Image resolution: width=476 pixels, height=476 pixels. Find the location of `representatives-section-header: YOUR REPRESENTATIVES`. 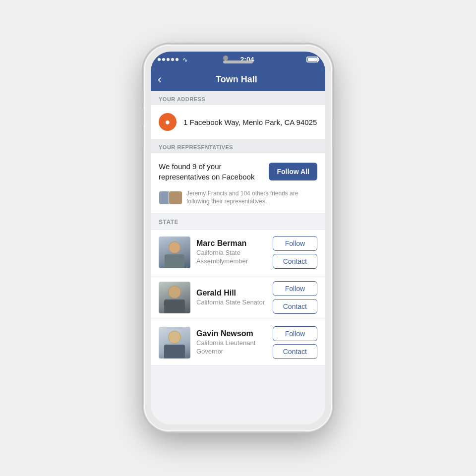

representatives-section-header: YOUR REPRESENTATIVES is located at coordinates (238, 146).